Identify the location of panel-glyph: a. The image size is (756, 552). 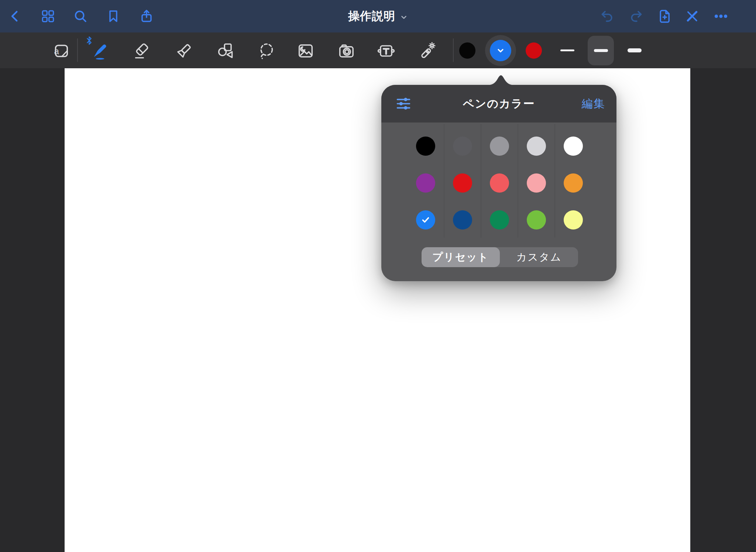
(56, 51).